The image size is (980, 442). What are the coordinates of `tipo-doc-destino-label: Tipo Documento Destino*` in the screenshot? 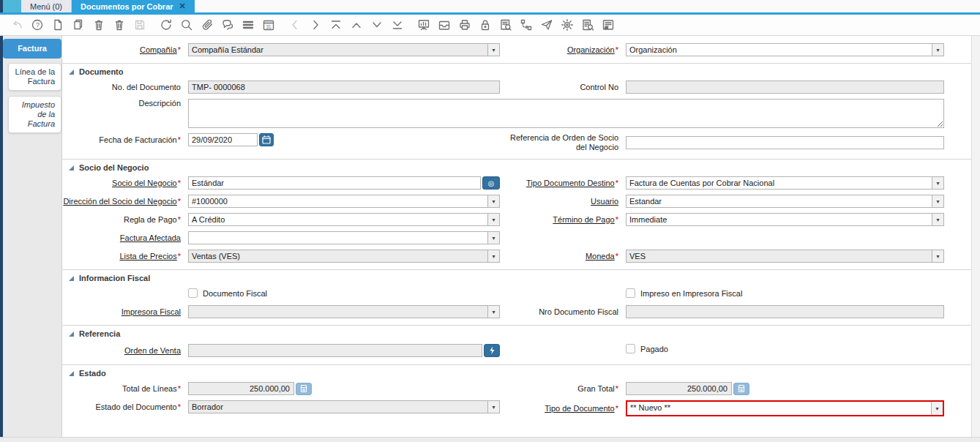 It's located at (563, 183).